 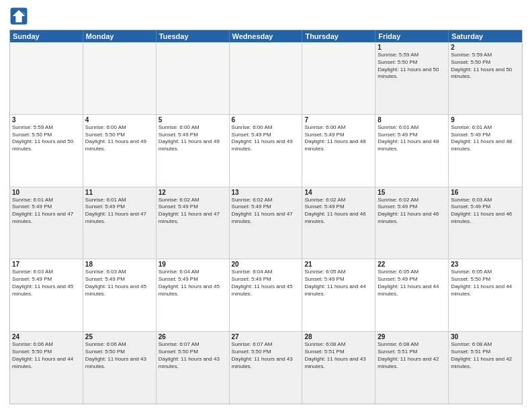 I want to click on calendar-cell: 18Sunrise: 6:03 AM Sunset: 5:49 PM Dayli…, so click(x=120, y=295).